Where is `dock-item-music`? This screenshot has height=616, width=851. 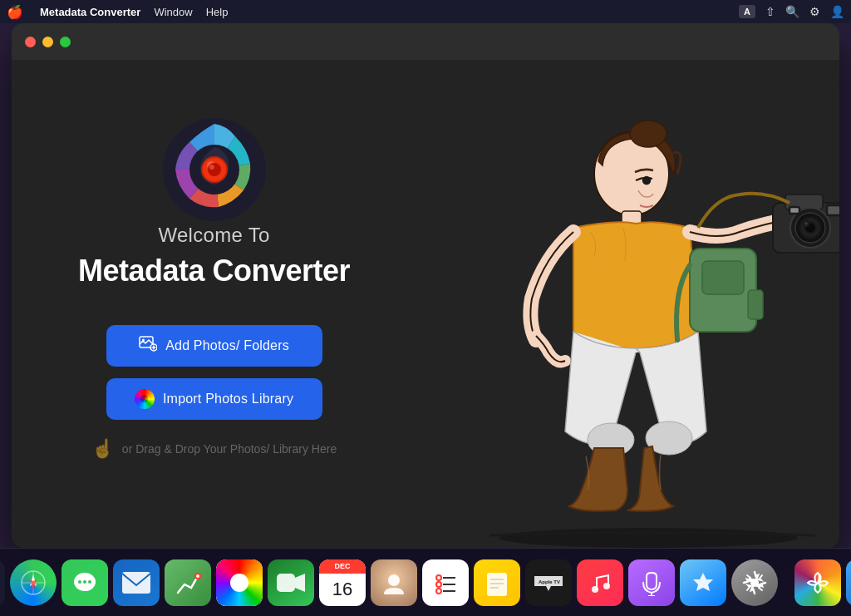
dock-item-music is located at coordinates (600, 583).